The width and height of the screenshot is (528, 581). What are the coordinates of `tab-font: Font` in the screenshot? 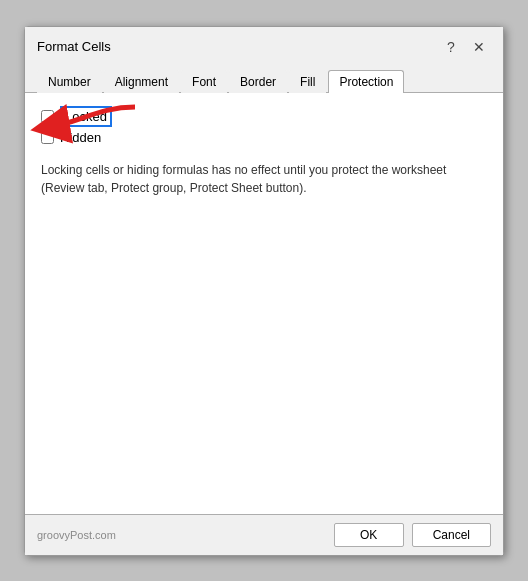 It's located at (204, 82).